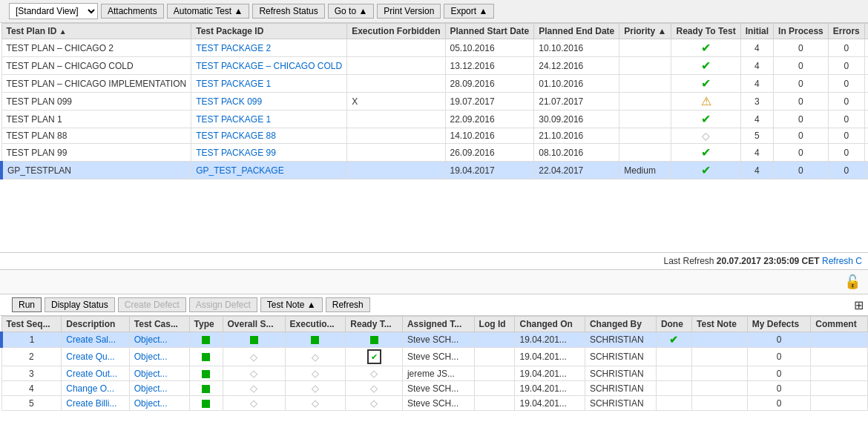  What do you see at coordinates (435, 136) in the screenshot?
I see `table-row: TEST PLAN 88TEST PACKAGE 8814.10.201621.…` at bounding box center [435, 136].